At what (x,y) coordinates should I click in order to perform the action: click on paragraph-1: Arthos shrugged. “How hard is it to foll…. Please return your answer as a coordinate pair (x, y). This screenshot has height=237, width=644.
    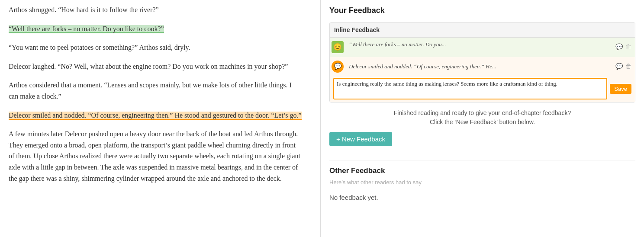
    Looking at the image, I should click on (156, 10).